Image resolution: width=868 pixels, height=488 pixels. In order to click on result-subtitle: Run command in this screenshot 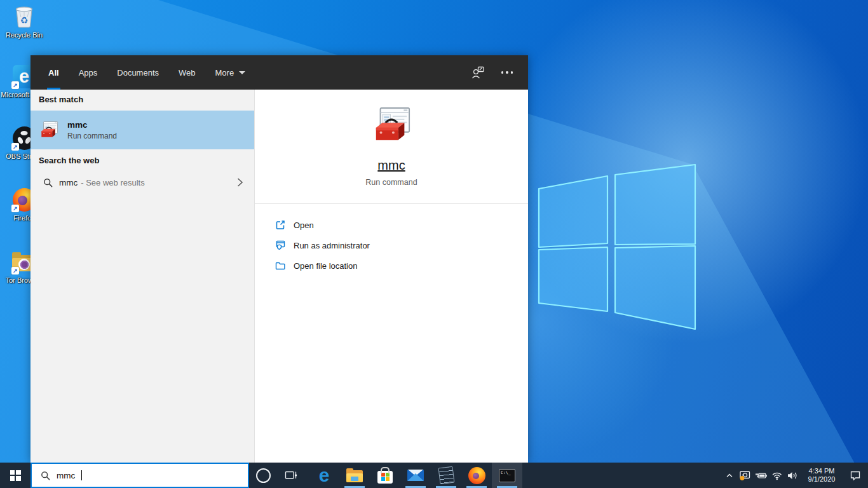, I will do `click(92, 136)`.